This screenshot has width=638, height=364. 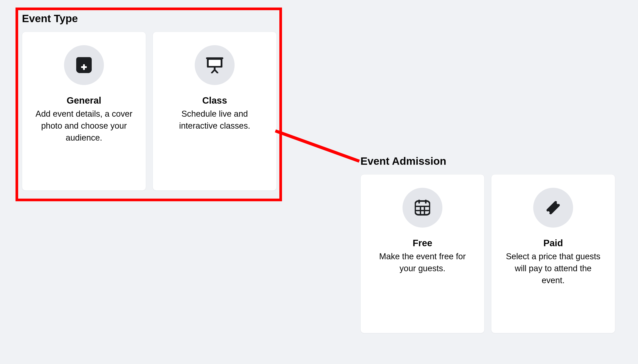 I want to click on event-admission-card-paid: Paid Select a price that guests will pay…, so click(x=553, y=254).